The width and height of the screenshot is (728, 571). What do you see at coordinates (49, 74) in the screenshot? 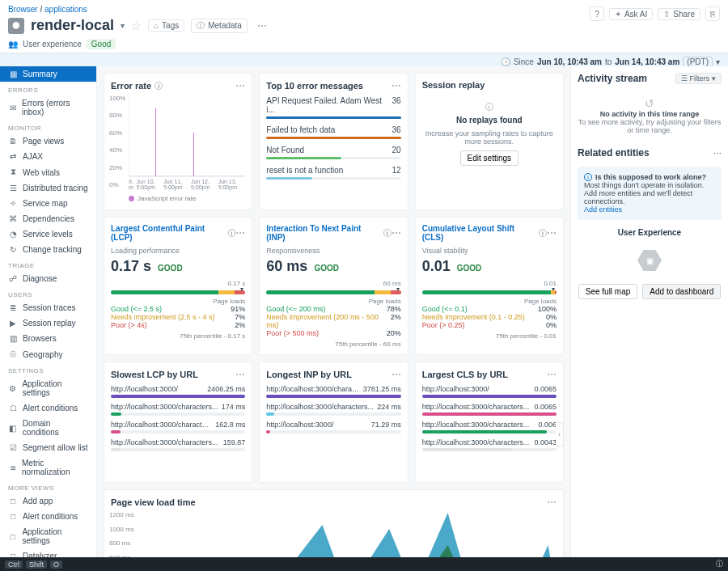
I see `sidebar-item-summary: ▦Summary` at bounding box center [49, 74].